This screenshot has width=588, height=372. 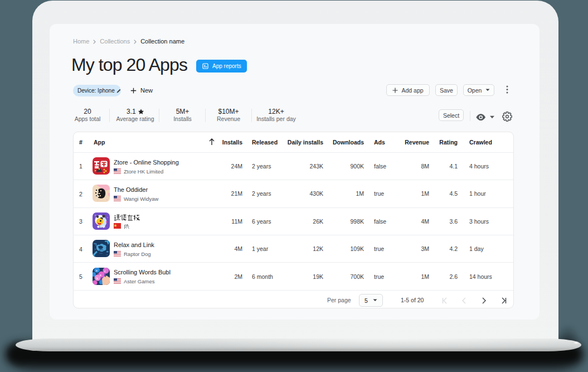 What do you see at coordinates (97, 270) in the screenshot?
I see `svg-text: e` at bounding box center [97, 270].